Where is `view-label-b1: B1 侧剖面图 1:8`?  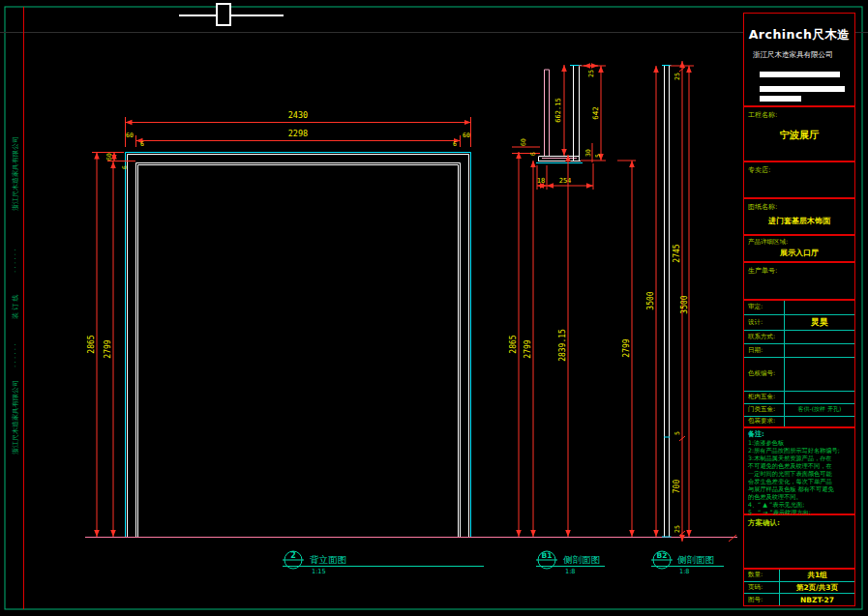
view-label-b1: B1 侧剖面图 1:8 is located at coordinates (571, 563).